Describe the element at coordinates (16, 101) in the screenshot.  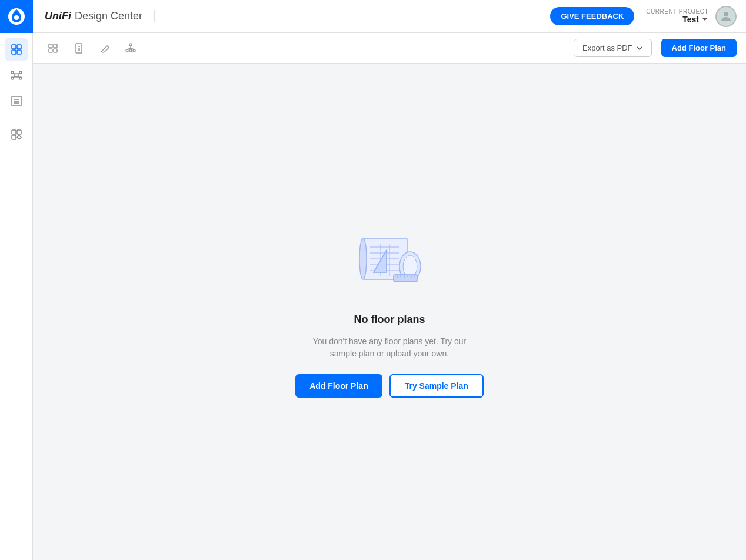
I see `sidebar-item-list` at that location.